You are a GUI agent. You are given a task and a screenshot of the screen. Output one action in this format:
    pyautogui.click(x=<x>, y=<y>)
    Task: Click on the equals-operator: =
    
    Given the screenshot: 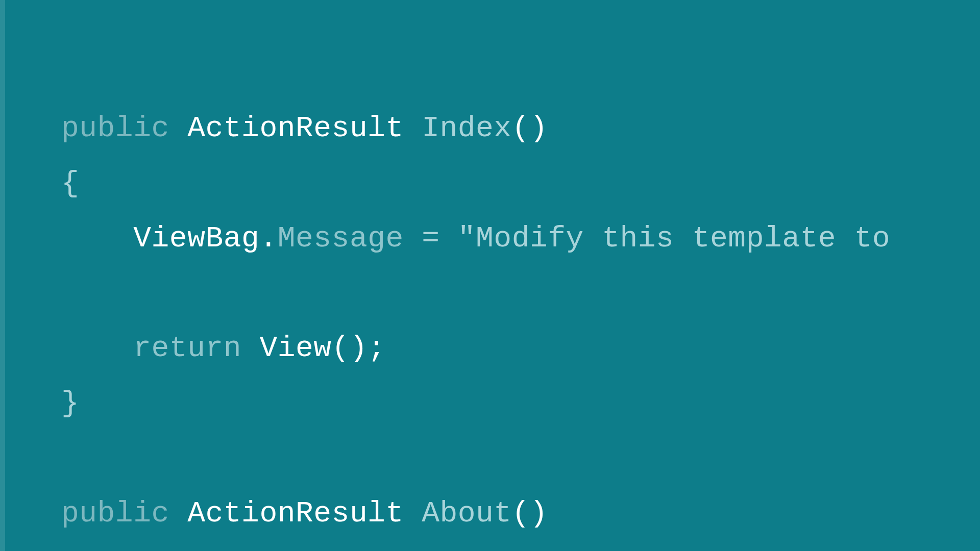 What is the action you would take?
    pyautogui.click(x=431, y=239)
    